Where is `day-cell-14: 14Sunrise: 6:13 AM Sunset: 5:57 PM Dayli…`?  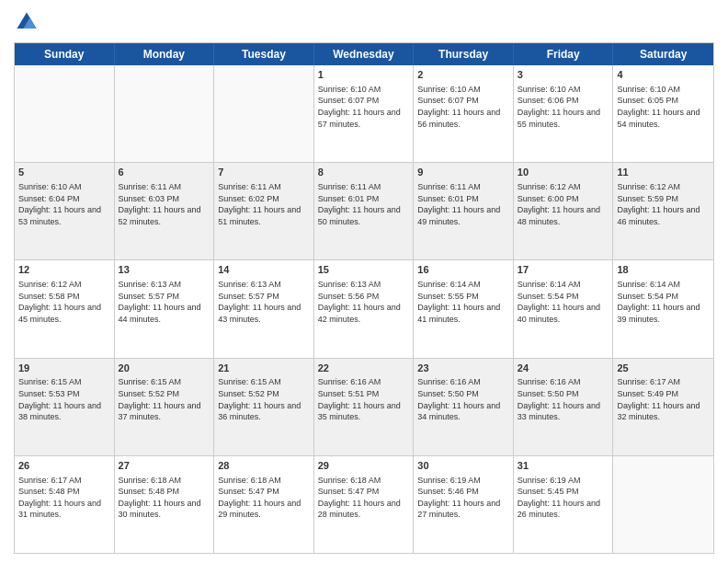
day-cell-14: 14Sunrise: 6:13 AM Sunset: 5:57 PM Dayli… is located at coordinates (265, 309).